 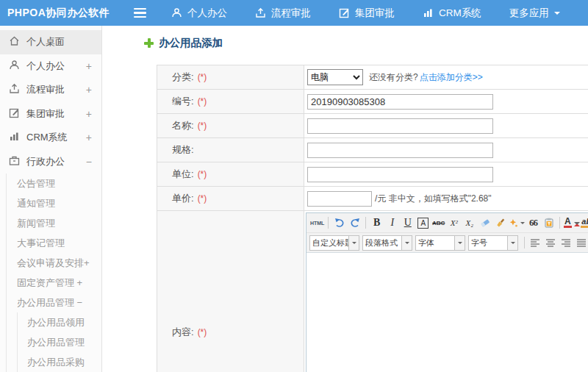 I want to click on unit-label: 单位:(*), so click(x=231, y=174).